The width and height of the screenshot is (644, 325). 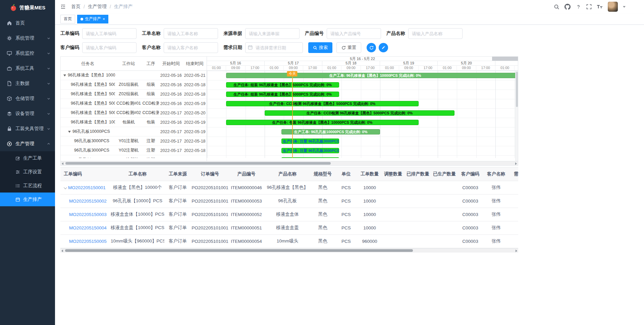 What do you see at coordinates (274, 48) in the screenshot?
I see `demand-date-input` at bounding box center [274, 48].